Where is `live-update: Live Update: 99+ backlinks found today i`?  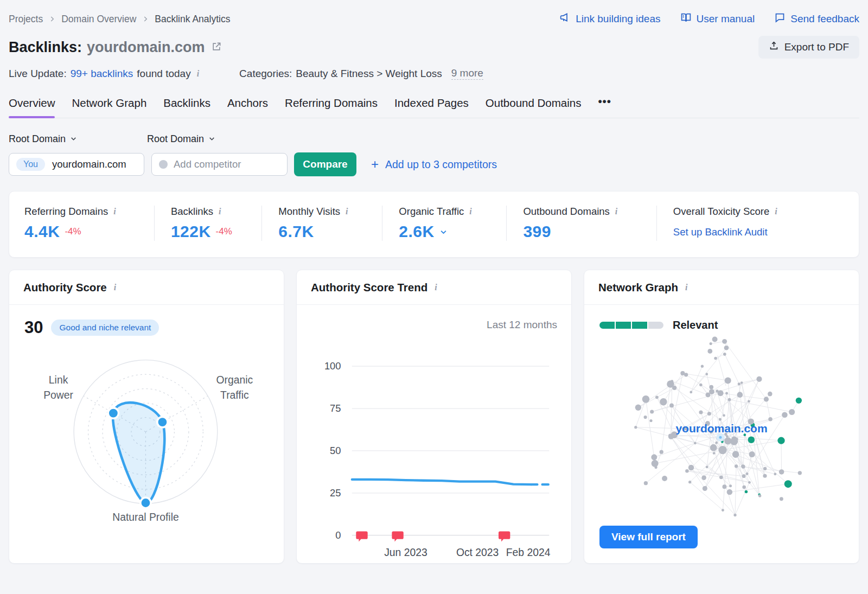 live-update: Live Update: 99+ backlinks found today i is located at coordinates (105, 74).